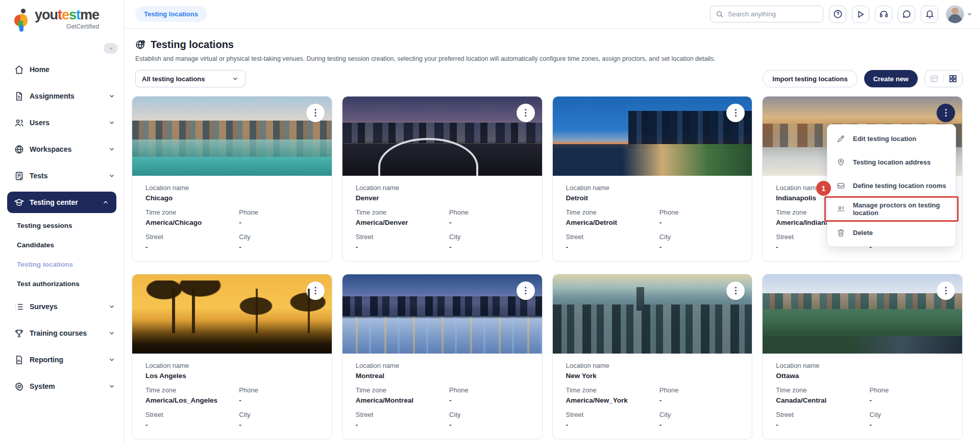  I want to click on menu-item-testing-location-address: Testing location address, so click(891, 162).